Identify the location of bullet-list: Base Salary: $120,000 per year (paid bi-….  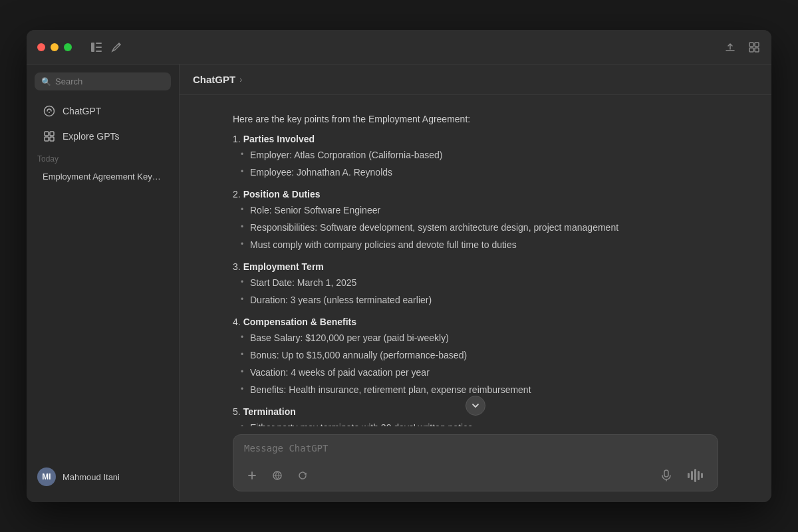
(475, 364).